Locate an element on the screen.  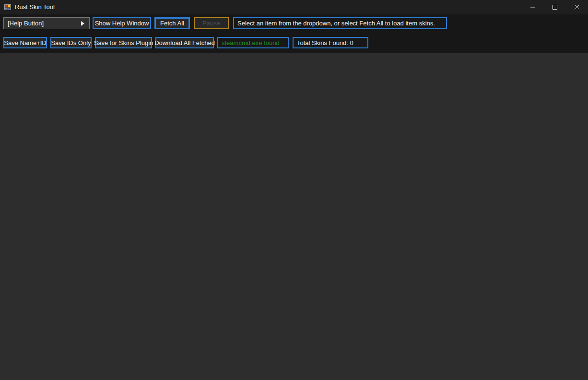
maximize-button is located at coordinates (555, 7).